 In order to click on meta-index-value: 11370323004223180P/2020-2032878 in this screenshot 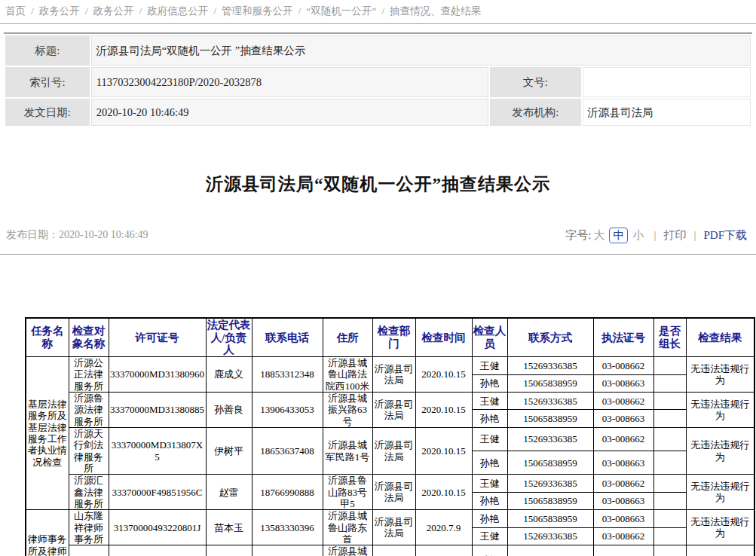, I will do `click(289, 82)`.